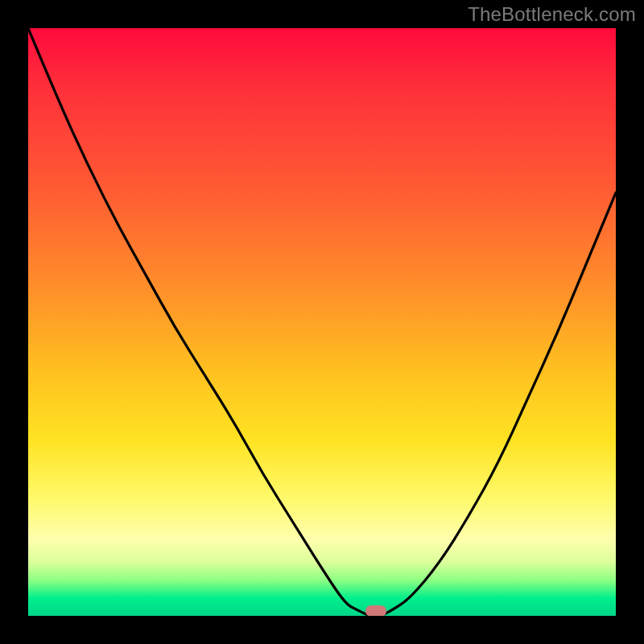 This screenshot has width=644, height=644. Describe the element at coordinates (552, 14) in the screenshot. I see `watermark-text: TheBottleneck.com` at that location.